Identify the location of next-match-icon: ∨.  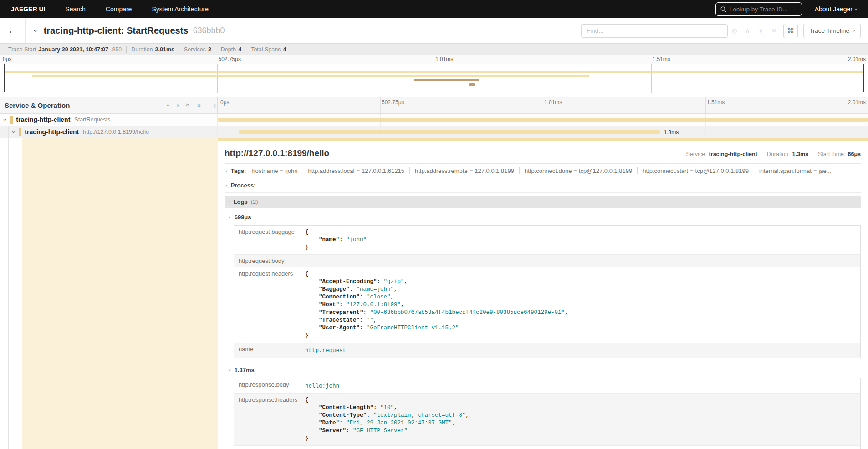
(761, 31).